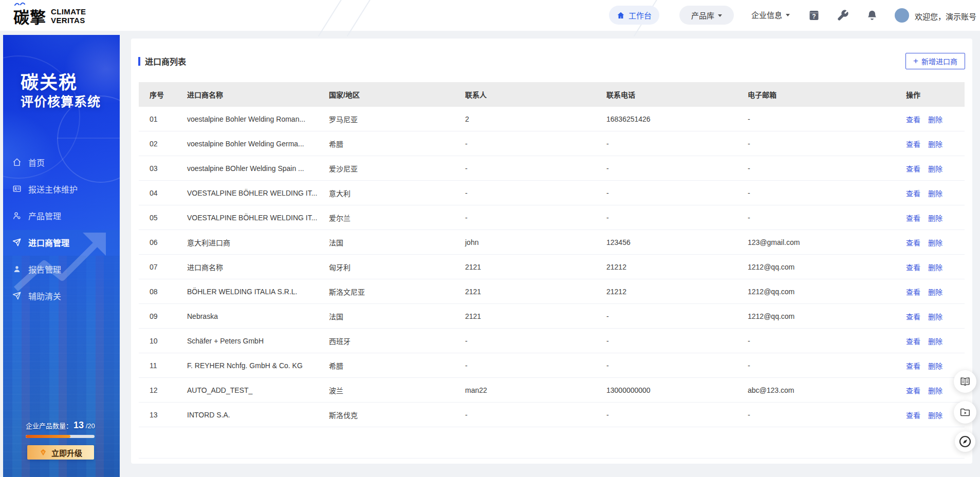 Image resolution: width=980 pixels, height=477 pixels. Describe the element at coordinates (552, 218) in the screenshot. I see `table-row: 05VOESTALPINE BÖHLER WELDING IT...爱尔兰---…` at that location.